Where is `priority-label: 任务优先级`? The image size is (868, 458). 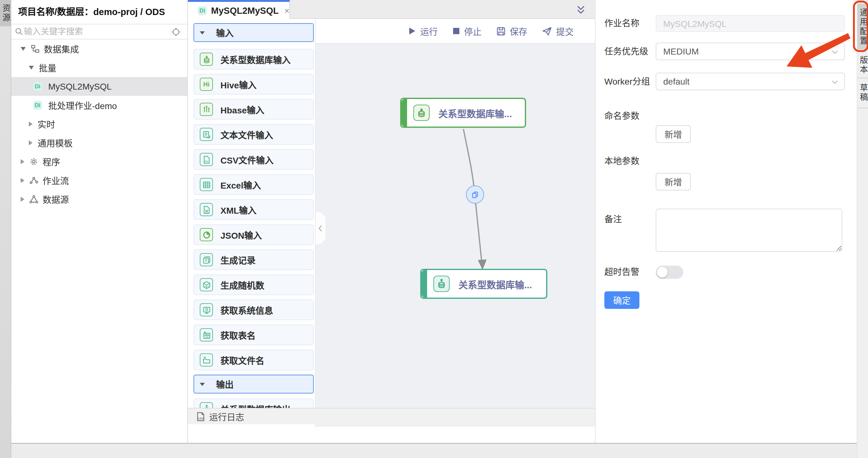 priority-label: 任务优先级 is located at coordinates (626, 51).